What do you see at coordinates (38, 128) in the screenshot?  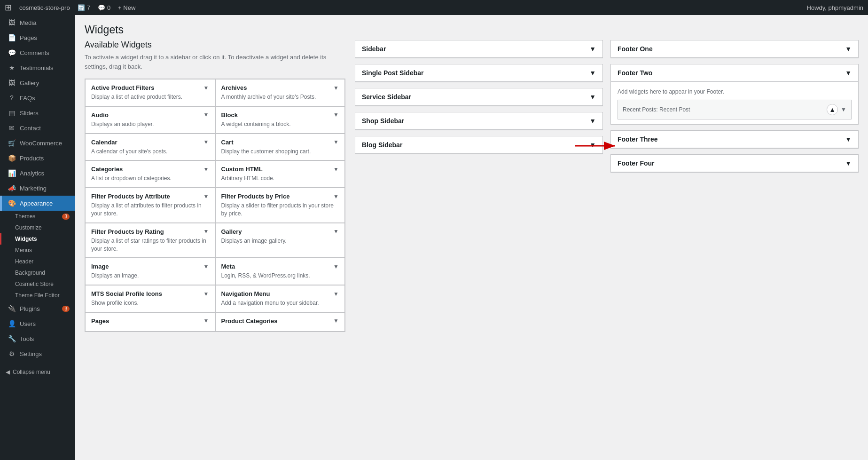 I see `sidebar-item-contact: ✉ Contact` at bounding box center [38, 128].